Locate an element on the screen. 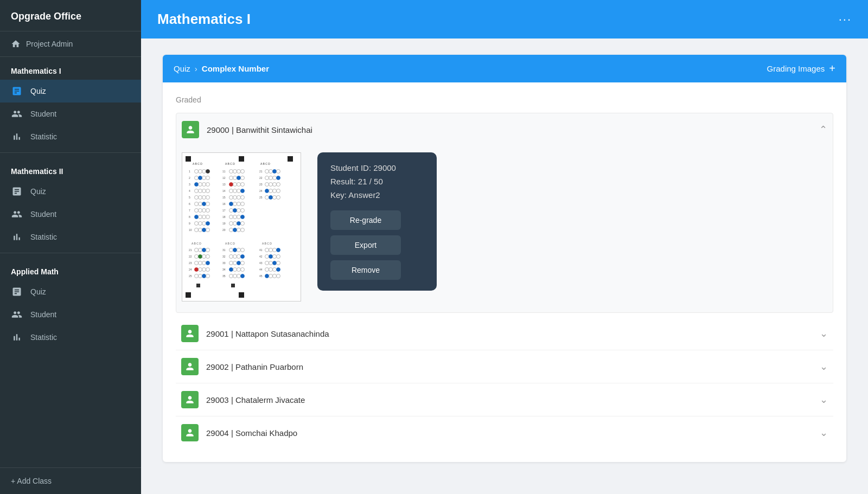  add-icon: + is located at coordinates (832, 68).